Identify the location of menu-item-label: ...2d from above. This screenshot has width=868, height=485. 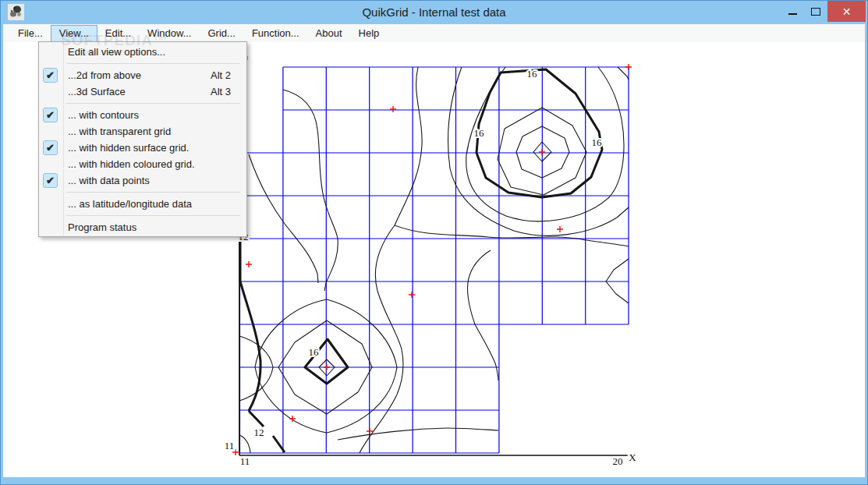
(105, 75).